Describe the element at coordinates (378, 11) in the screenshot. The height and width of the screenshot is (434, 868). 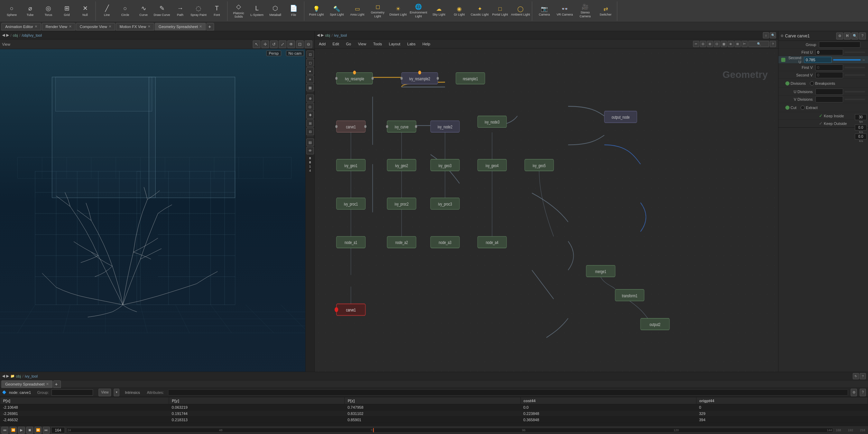
I see `geometry-light-tool: ◻ Geometry Light` at that location.